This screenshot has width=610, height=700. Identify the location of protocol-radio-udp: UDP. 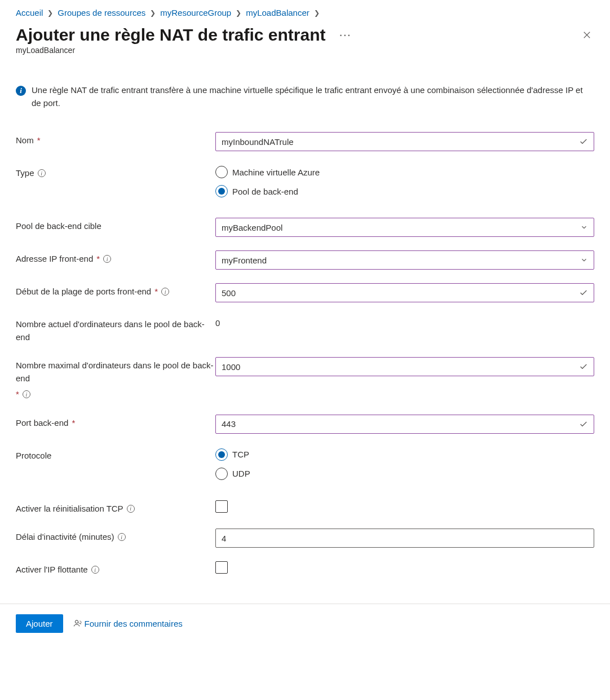
(405, 474).